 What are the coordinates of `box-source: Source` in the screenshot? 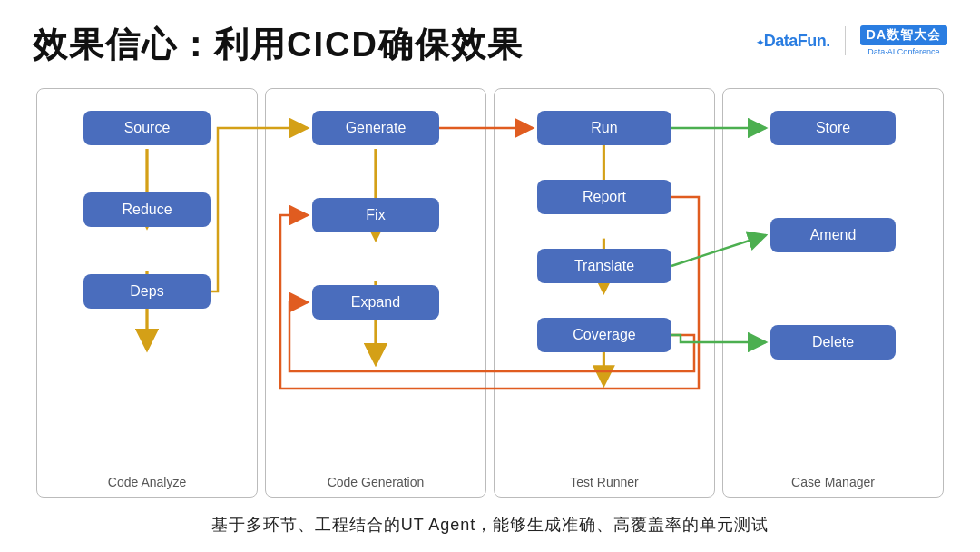 It's located at (147, 128).